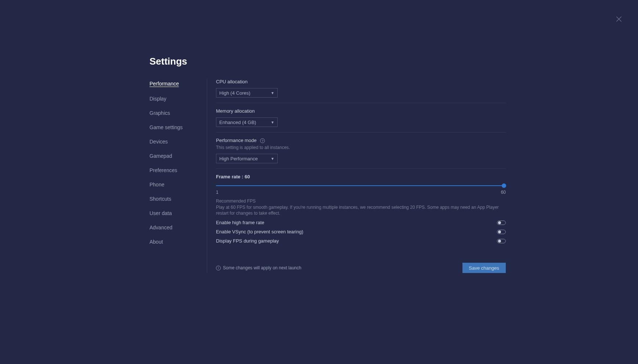 The image size is (638, 364). Describe the element at coordinates (619, 19) in the screenshot. I see `close-button` at that location.